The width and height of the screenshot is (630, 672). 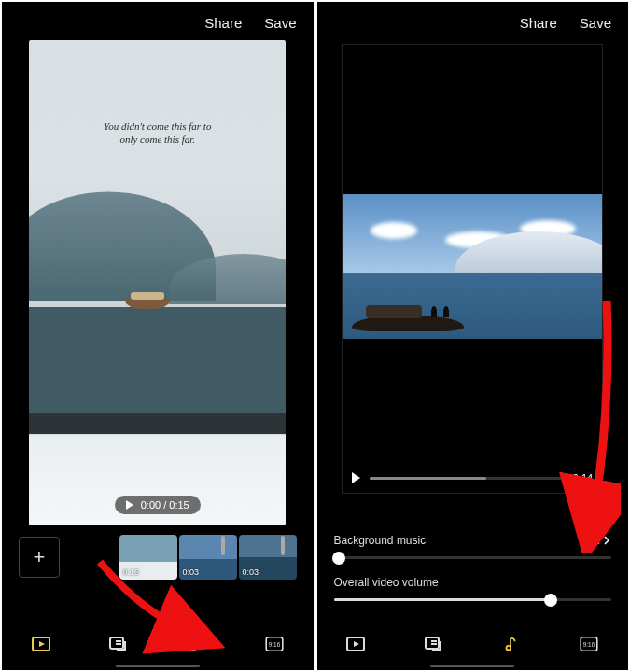 What do you see at coordinates (582, 478) in the screenshot?
I see `playback-remaining-text: 0:14` at bounding box center [582, 478].